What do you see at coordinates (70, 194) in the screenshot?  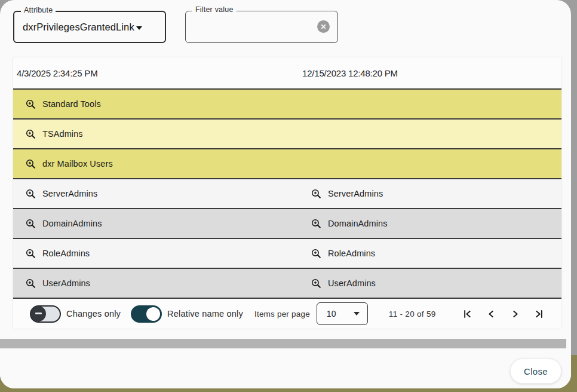 I see `cell-left-label: ServerAdmins` at bounding box center [70, 194].